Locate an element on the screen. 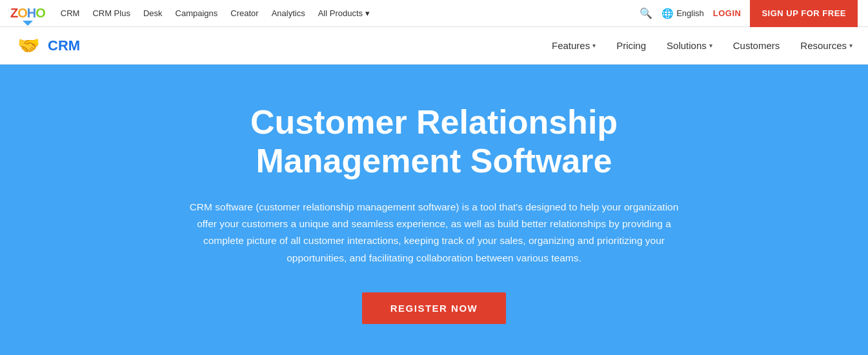 The height and width of the screenshot is (355, 868). nav-link-campaigns: Campaigns is located at coordinates (197, 13).